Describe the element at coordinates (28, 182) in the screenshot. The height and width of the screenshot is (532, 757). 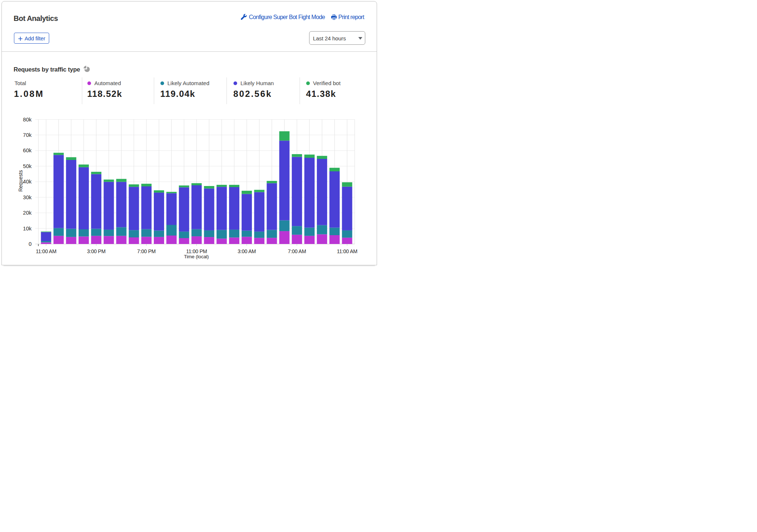
I see `svg-text: 40k` at that location.